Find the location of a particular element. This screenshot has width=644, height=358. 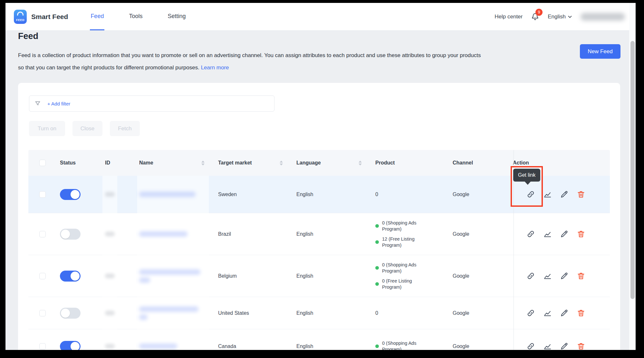

column-header-action: Action is located at coordinates (561, 163).